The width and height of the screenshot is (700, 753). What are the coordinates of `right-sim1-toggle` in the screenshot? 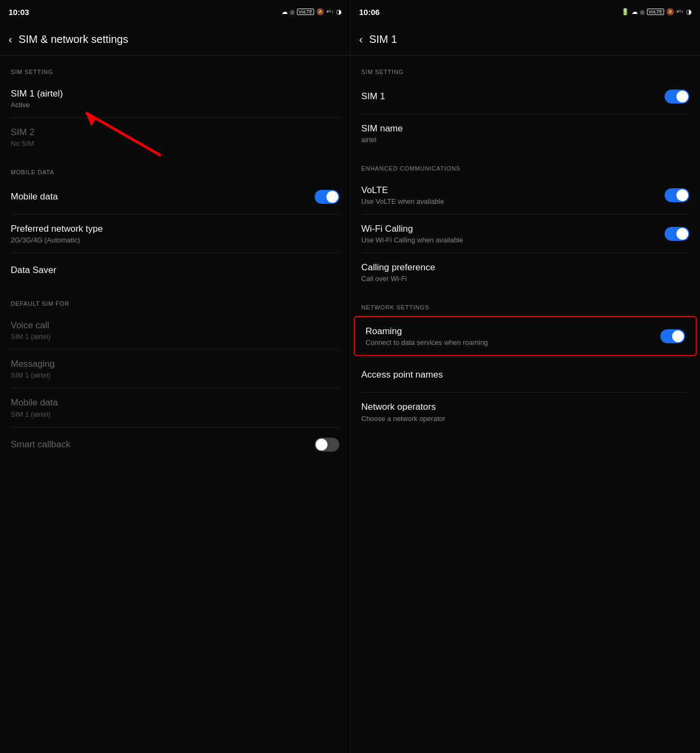 It's located at (677, 97).